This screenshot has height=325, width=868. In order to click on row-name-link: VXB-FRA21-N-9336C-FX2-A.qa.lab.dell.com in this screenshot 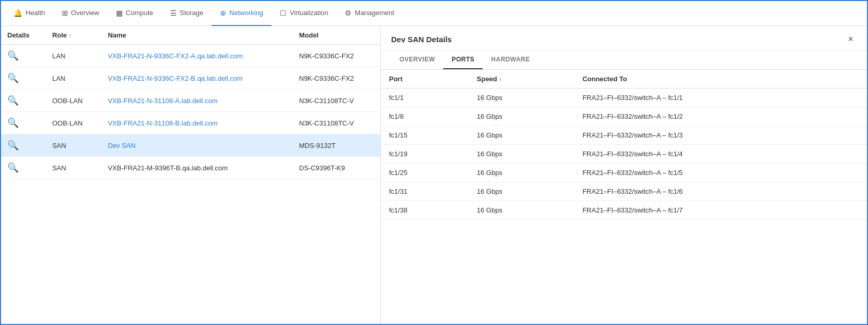, I will do `click(175, 56)`.